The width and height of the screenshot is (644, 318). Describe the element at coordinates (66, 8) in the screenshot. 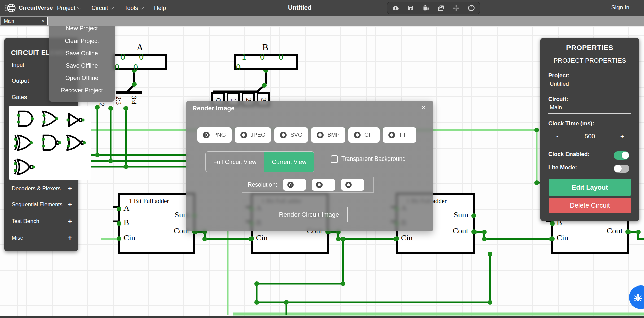

I see `menu-label: Project` at that location.